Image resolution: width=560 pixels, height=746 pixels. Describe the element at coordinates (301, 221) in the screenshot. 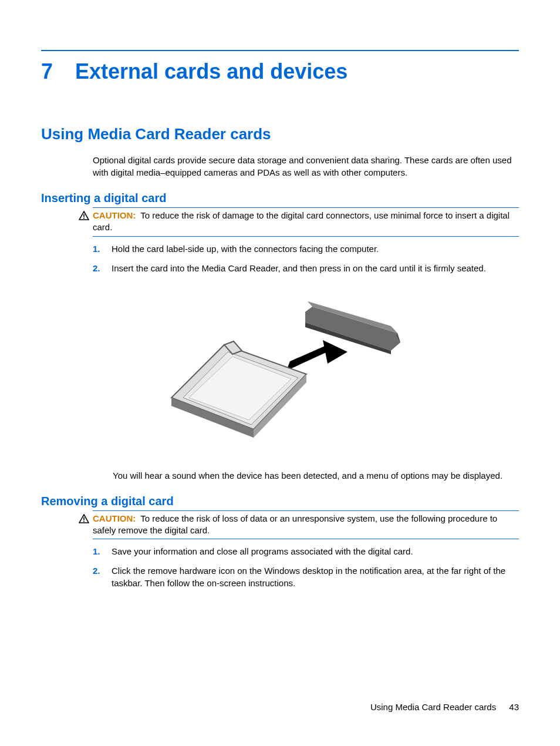

I see `caution-text: To reduce the risk of damage to the digi…` at that location.